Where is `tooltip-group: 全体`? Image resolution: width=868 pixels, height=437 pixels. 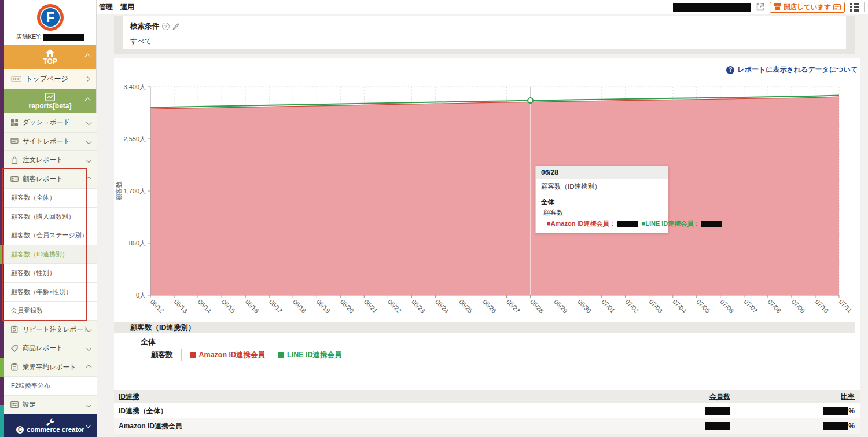 tooltip-group: 全体 is located at coordinates (602, 203).